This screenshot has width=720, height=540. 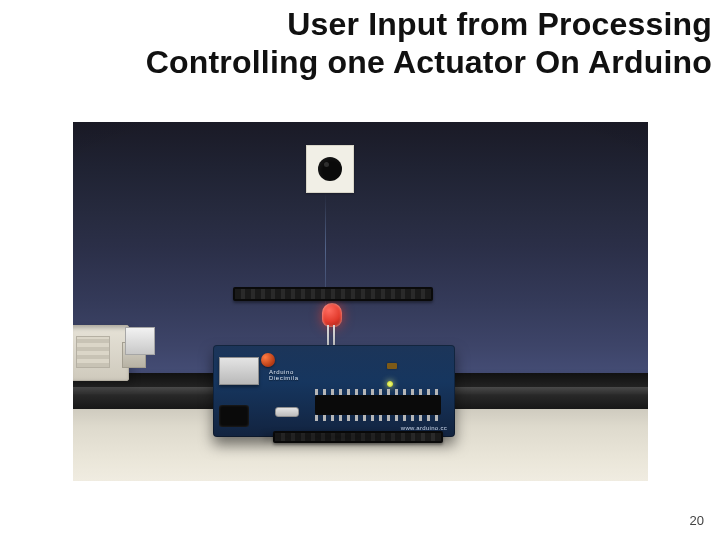 I want to click on digital-header, so click(x=333, y=294).